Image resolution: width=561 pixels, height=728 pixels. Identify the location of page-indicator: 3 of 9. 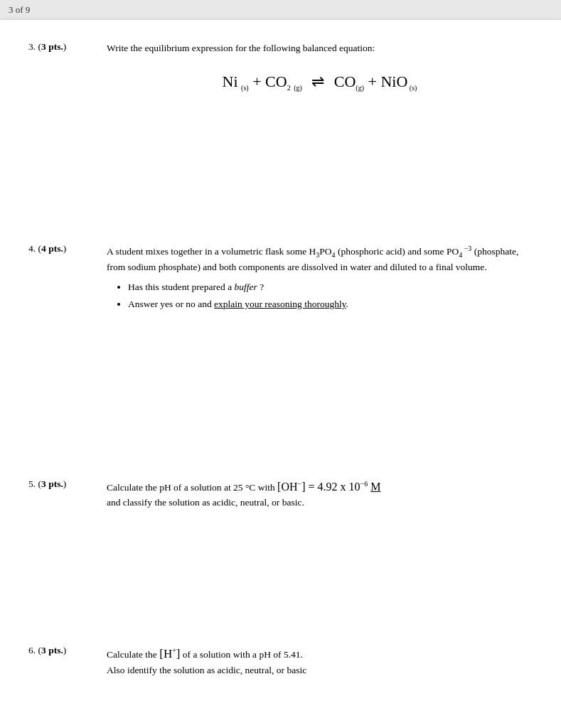
(280, 10).